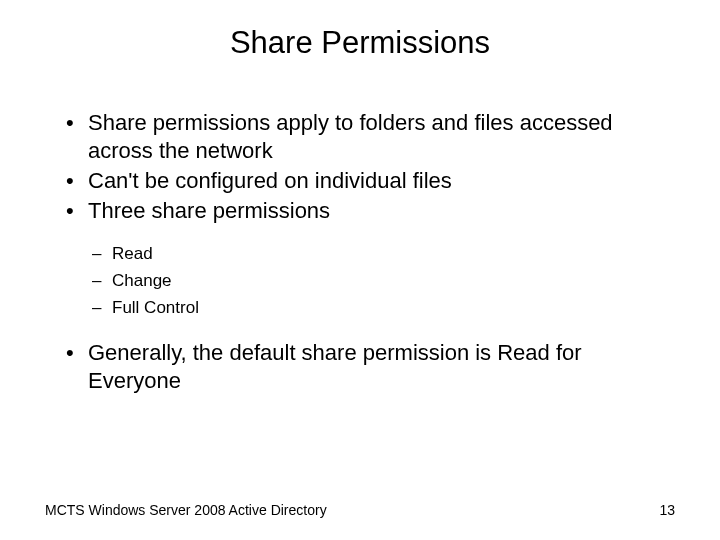  I want to click on bullet-item: Can't be configured on individual files, so click(370, 181).